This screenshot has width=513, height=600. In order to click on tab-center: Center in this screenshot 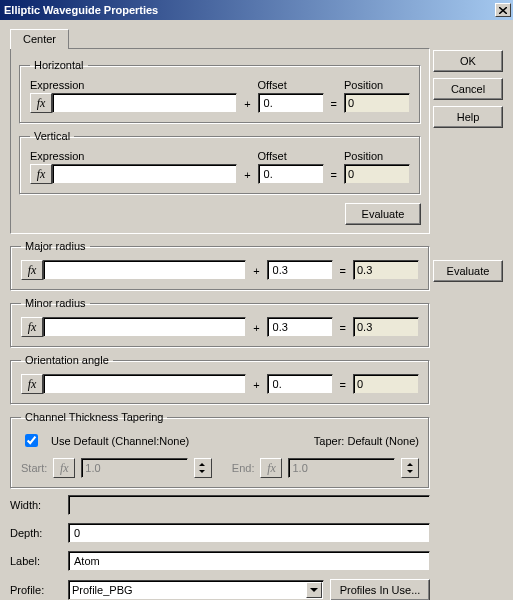, I will do `click(40, 39)`.